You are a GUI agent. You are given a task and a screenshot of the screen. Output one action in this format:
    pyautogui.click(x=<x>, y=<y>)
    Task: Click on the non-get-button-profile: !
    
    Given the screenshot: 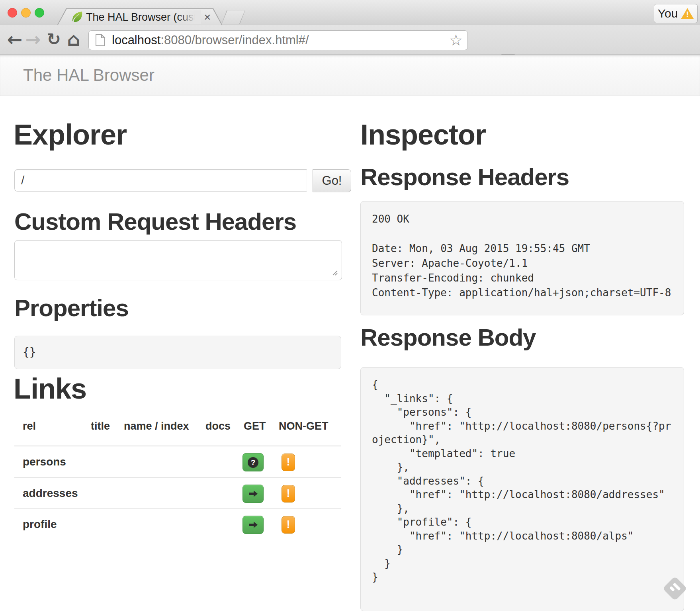 What is the action you would take?
    pyautogui.click(x=288, y=525)
    